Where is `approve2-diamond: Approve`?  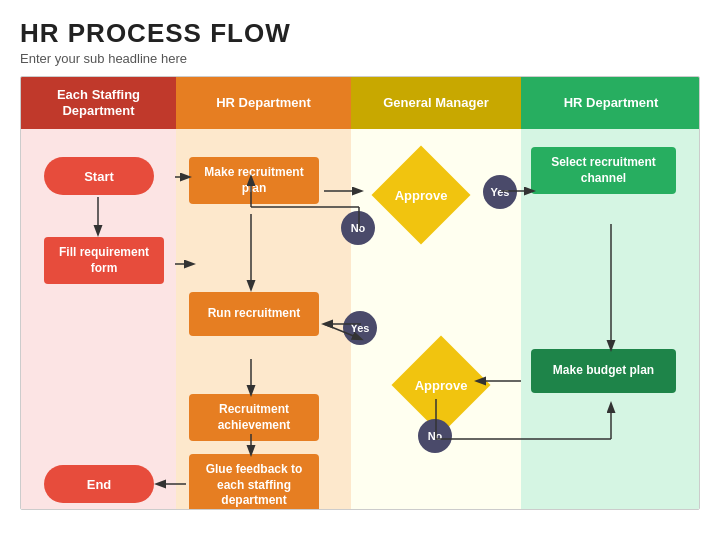 approve2-diamond: Approve is located at coordinates (441, 385).